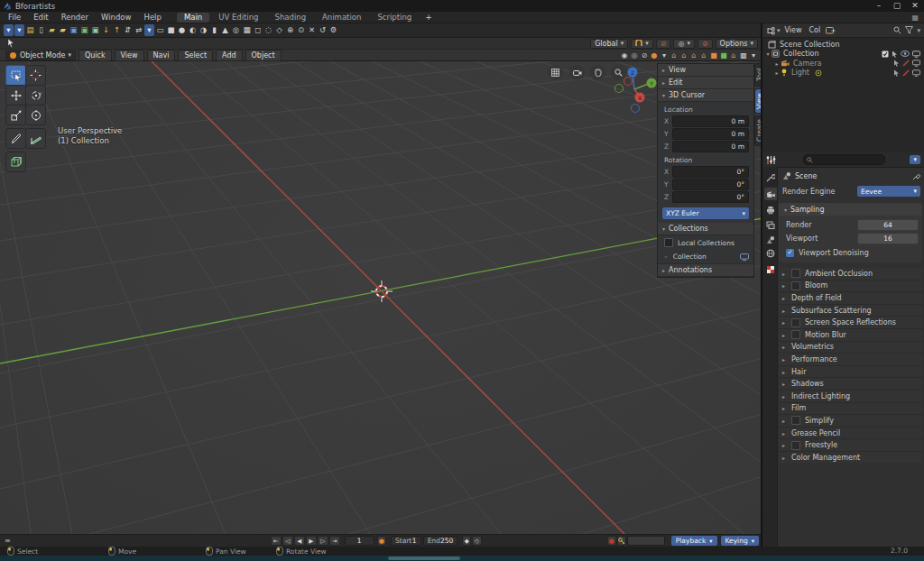 This screenshot has width=924, height=561. What do you see at coordinates (851, 323) in the screenshot?
I see `properties-section-screen-space-reflections: Screen Space Reflections` at bounding box center [851, 323].